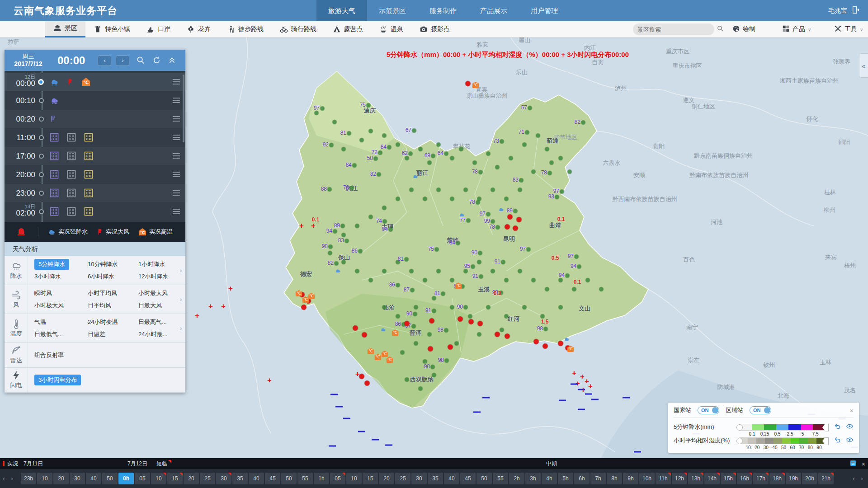  I want to click on user-name: 毛兆宝, so click(838, 11).